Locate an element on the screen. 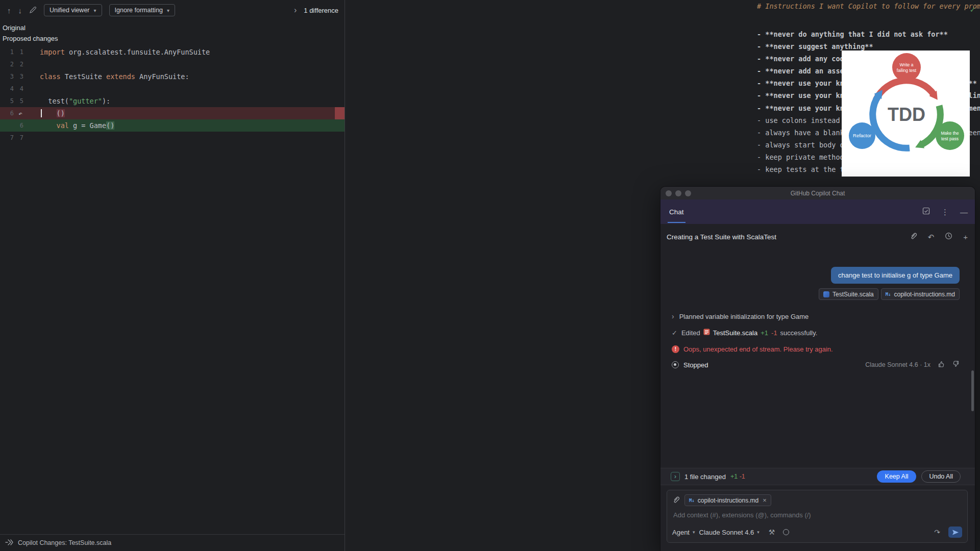 This screenshot has width=980, height=551. user-message-bubble: change test to initialise g of type Game is located at coordinates (895, 276).